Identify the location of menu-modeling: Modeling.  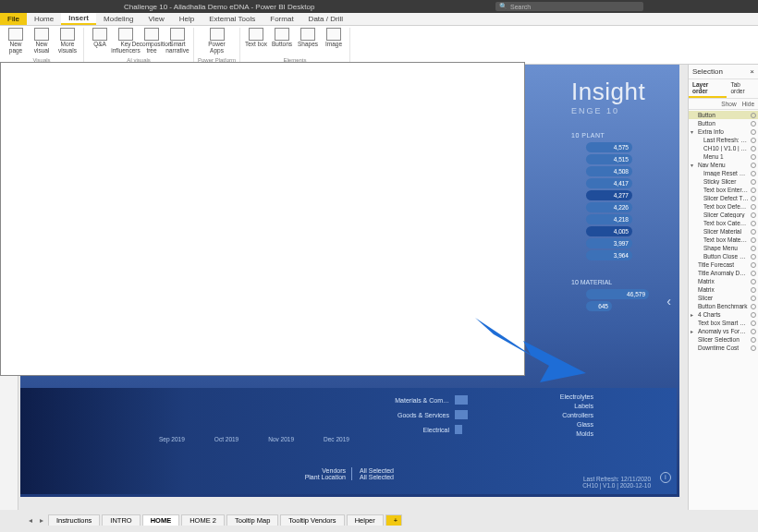
(118, 18).